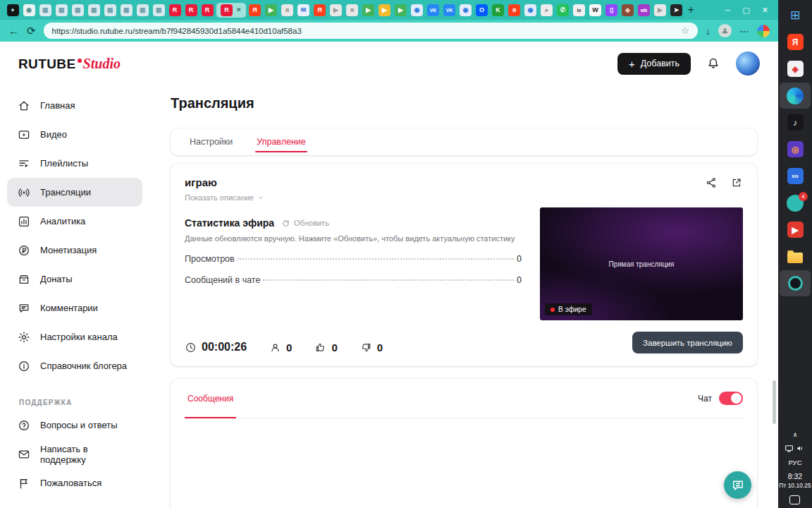  I want to click on address-bar: https://studio.rutube.ru/stream/b7f94284…, so click(371, 31).